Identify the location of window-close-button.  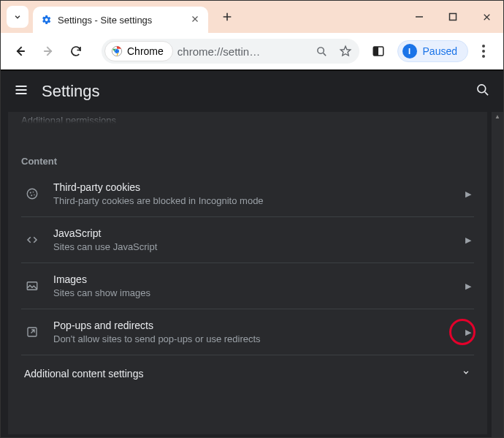
(486, 17).